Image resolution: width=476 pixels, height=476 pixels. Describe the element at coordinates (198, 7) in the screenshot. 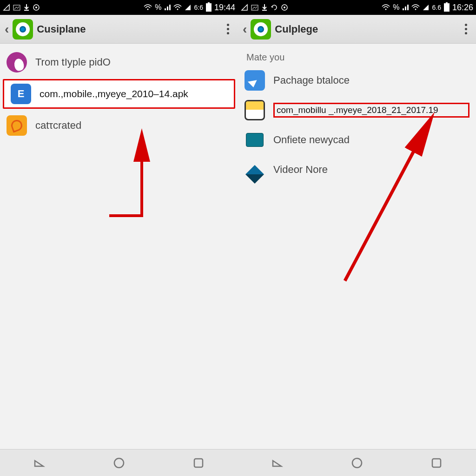

I see `battery-pct: 6:6` at that location.